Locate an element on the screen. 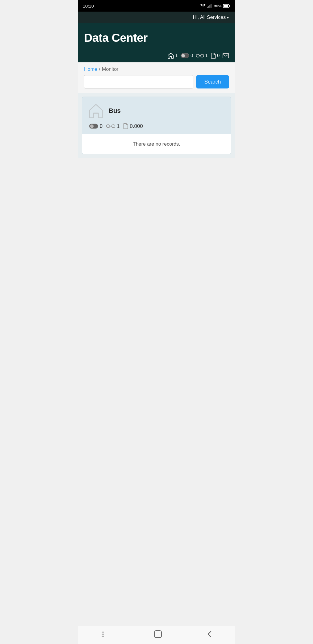 The image size is (313, 644). home-status-group: 1 is located at coordinates (173, 56).